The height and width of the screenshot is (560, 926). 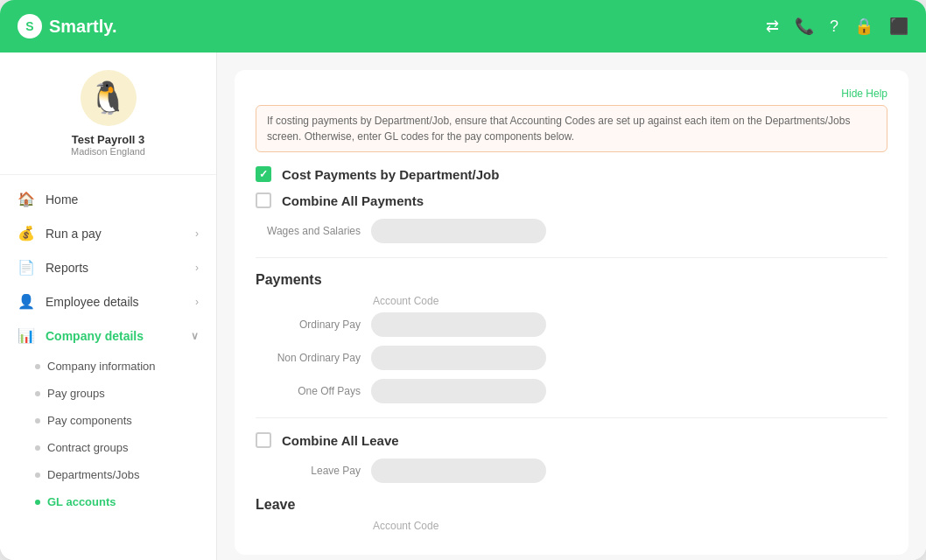 I want to click on sub-nav-contract-groups-label: Contract groups, so click(x=88, y=448).